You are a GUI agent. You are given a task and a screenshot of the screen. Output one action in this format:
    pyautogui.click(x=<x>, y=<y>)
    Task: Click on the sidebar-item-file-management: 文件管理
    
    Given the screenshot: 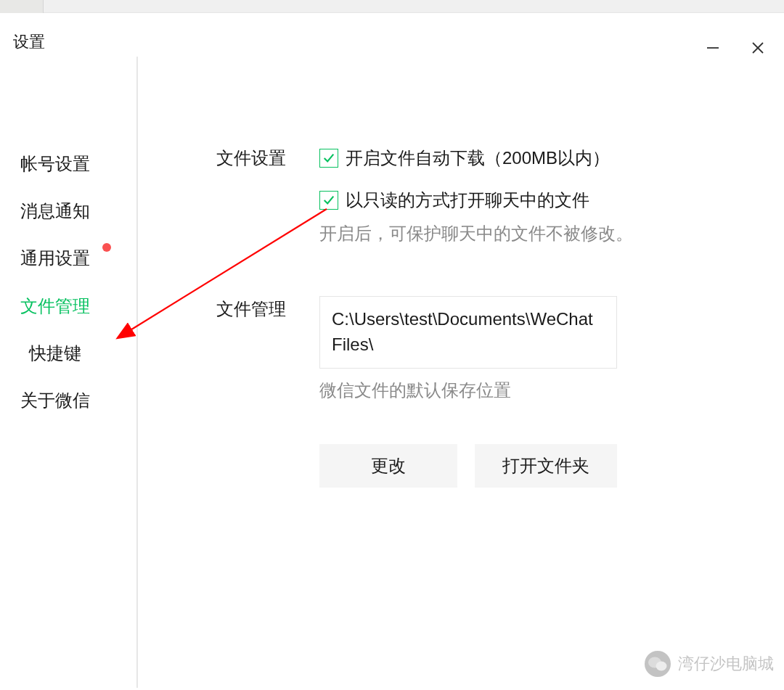 What is the action you would take?
    pyautogui.click(x=78, y=306)
    